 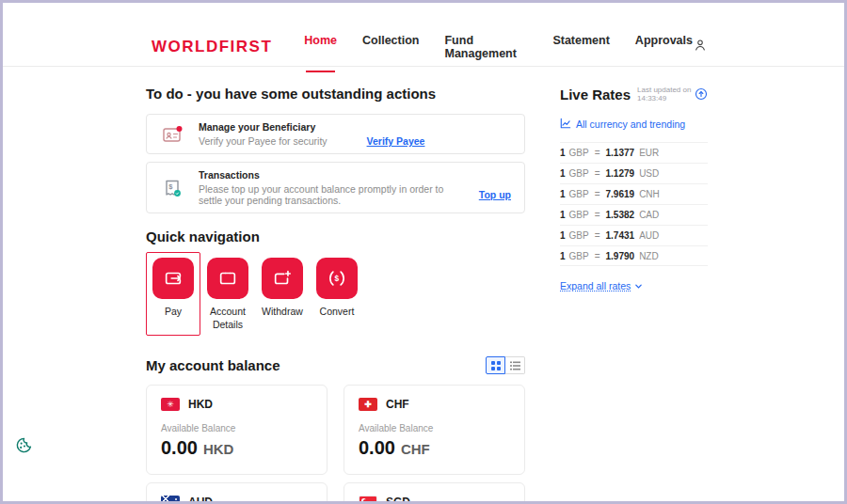 What do you see at coordinates (282, 293) in the screenshot?
I see `quick-nav-withdraw: Withdraw` at bounding box center [282, 293].